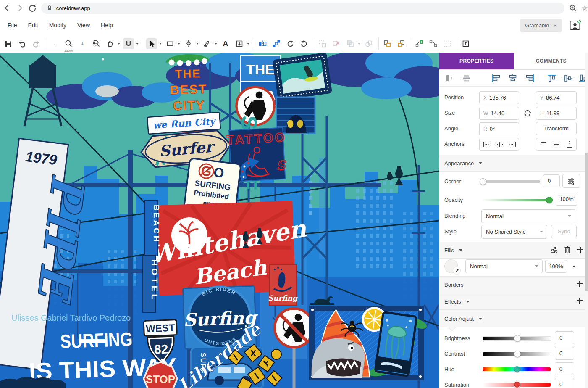 The image size is (588, 388). What do you see at coordinates (567, 250) in the screenshot?
I see `delete-fill-icon` at bounding box center [567, 250].